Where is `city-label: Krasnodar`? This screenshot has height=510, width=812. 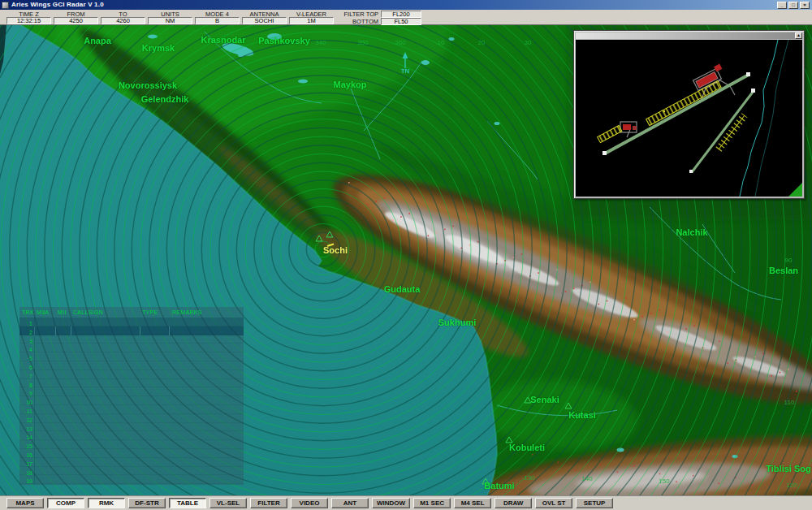
city-label: Krasnodar is located at coordinates (222, 40).